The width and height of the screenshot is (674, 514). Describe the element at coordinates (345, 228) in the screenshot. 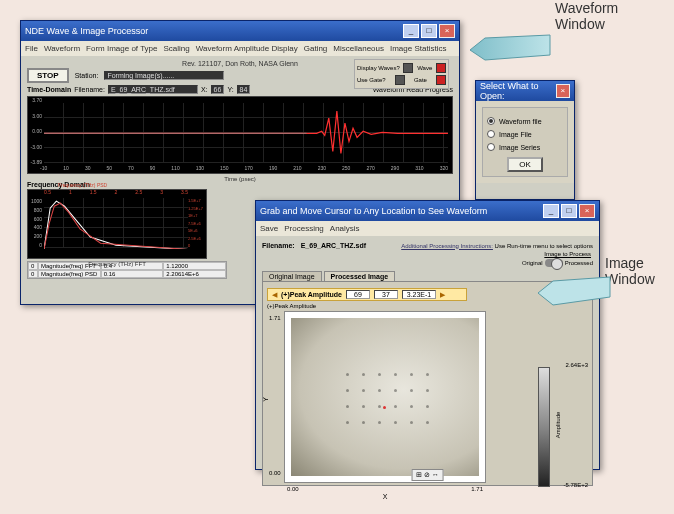

I see `menu-item: Analysis` at that location.